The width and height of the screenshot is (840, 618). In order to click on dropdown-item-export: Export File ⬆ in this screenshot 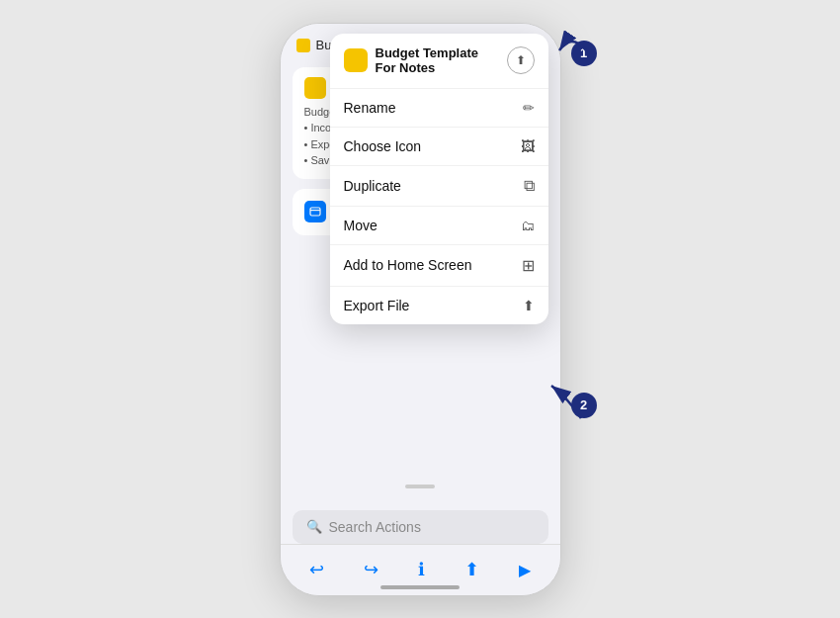, I will do `click(439, 306)`.